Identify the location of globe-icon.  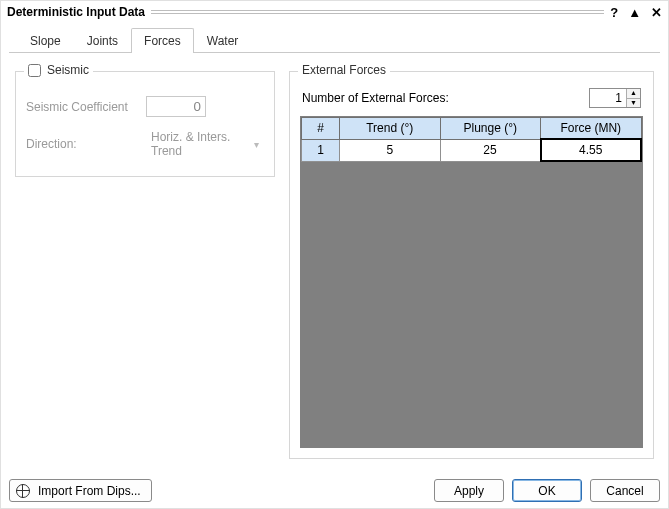
(23, 491).